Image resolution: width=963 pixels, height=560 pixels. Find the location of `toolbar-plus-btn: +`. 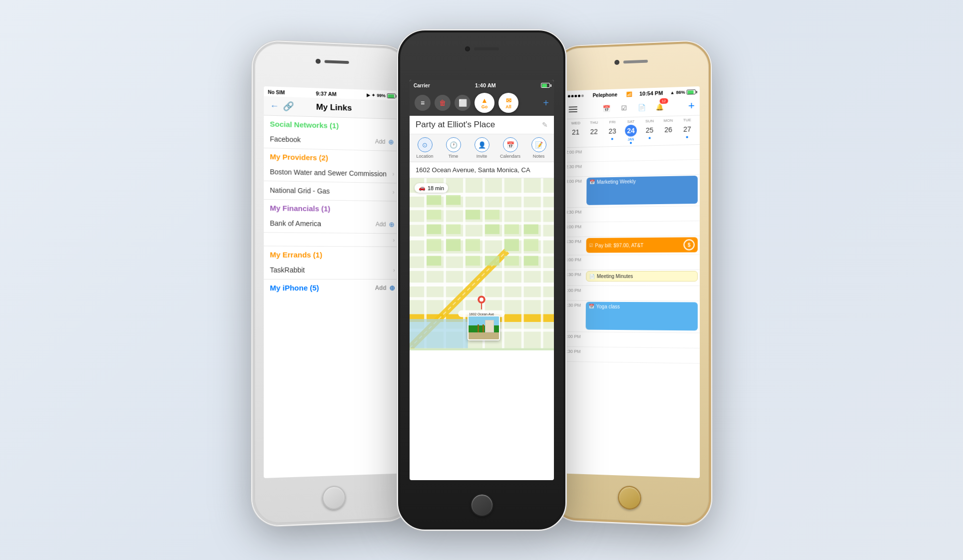

toolbar-plus-btn: + is located at coordinates (546, 103).